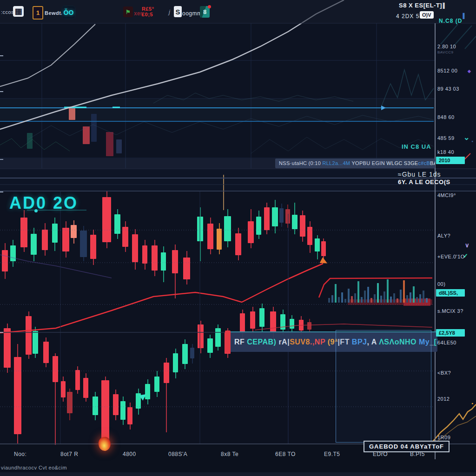  What do you see at coordinates (238, 12) in the screenshot?
I see `toolbar: :ccos ▦ 1 BewdtACS ǑO ⚑ xes R£5° £0;5 j …` at bounding box center [238, 12].